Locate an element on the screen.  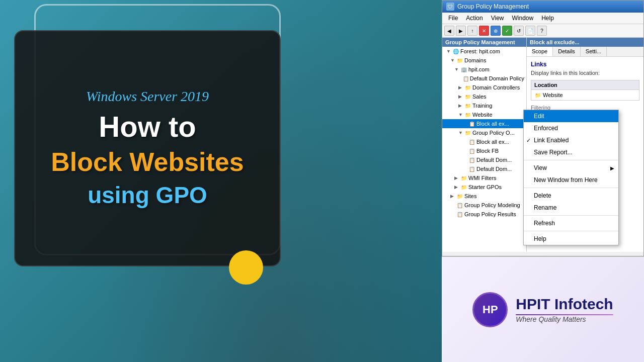
company-name: HPIT Infotech is located at coordinates (565, 304).